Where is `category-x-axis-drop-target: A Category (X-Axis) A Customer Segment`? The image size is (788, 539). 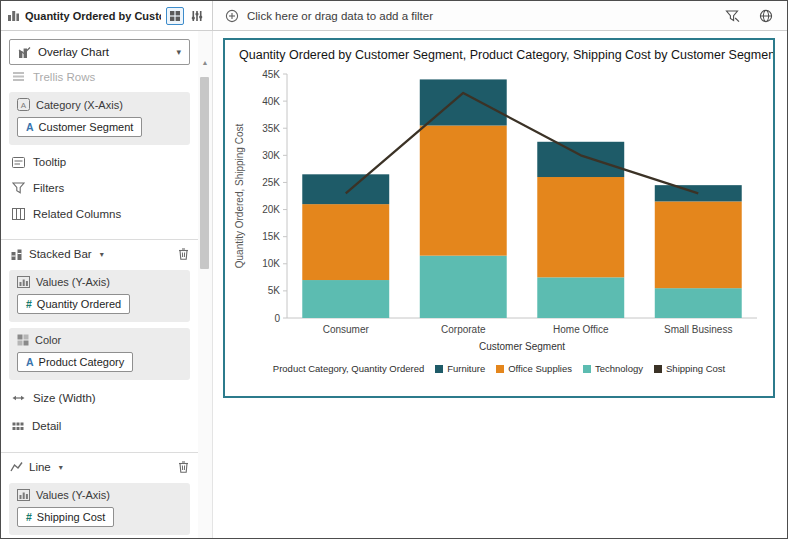
category-x-axis-drop-target: A Category (X-Axis) A Customer Segment is located at coordinates (100, 118).